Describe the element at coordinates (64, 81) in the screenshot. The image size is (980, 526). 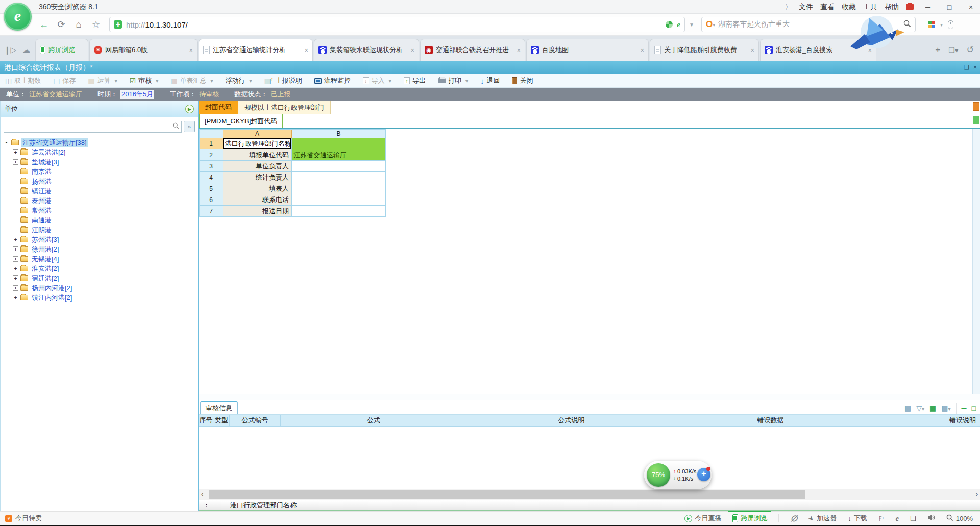
I see `save-button: ▤ 保存` at that location.